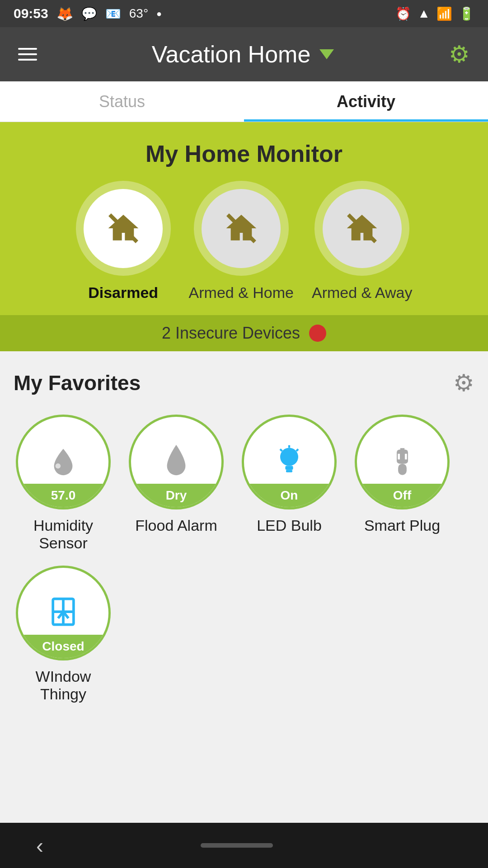  Describe the element at coordinates (139, 14) in the screenshot. I see `temp-display: 63°` at that location.